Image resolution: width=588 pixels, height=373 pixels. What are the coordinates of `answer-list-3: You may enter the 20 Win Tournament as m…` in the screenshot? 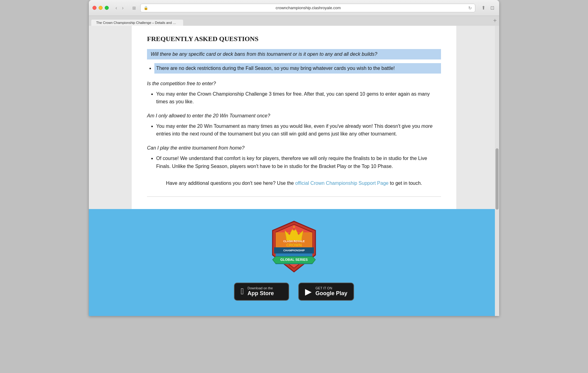 It's located at (294, 130).